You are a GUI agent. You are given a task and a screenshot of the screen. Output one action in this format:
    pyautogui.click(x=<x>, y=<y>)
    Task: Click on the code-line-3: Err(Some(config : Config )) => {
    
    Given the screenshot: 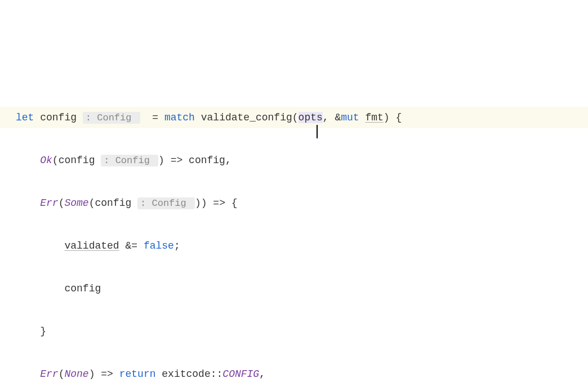 What is the action you would take?
    pyautogui.click(x=294, y=203)
    